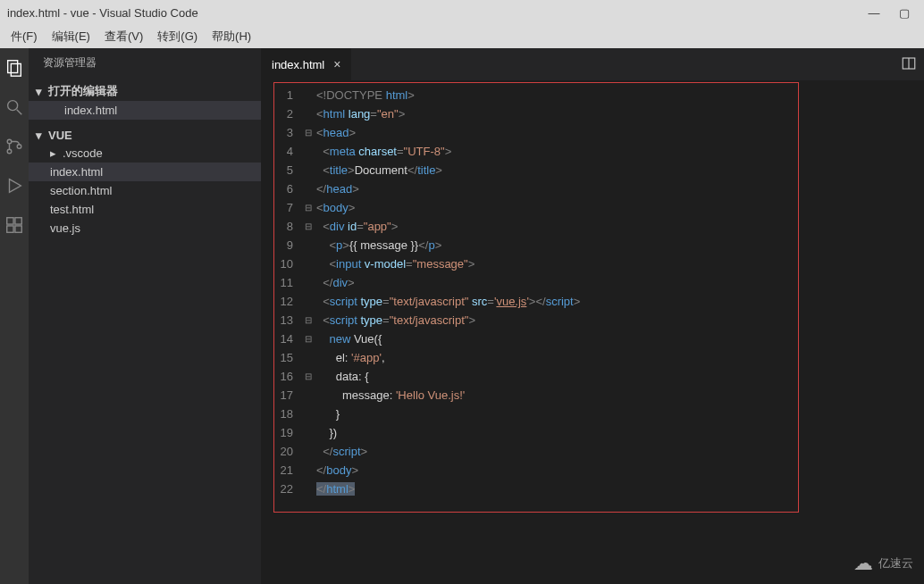 Image resolution: width=924 pixels, height=584 pixels. What do you see at coordinates (308, 292) in the screenshot?
I see `fold-column: ⊟⊟⊟⊟⊟⊟` at bounding box center [308, 292].